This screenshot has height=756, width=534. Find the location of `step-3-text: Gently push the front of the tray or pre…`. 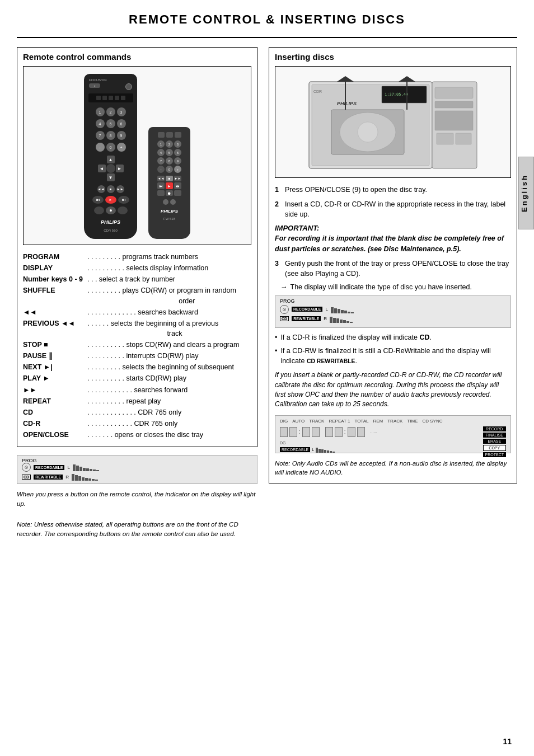

step-3-text: Gently push the front of the tray or pre… is located at coordinates (398, 269).